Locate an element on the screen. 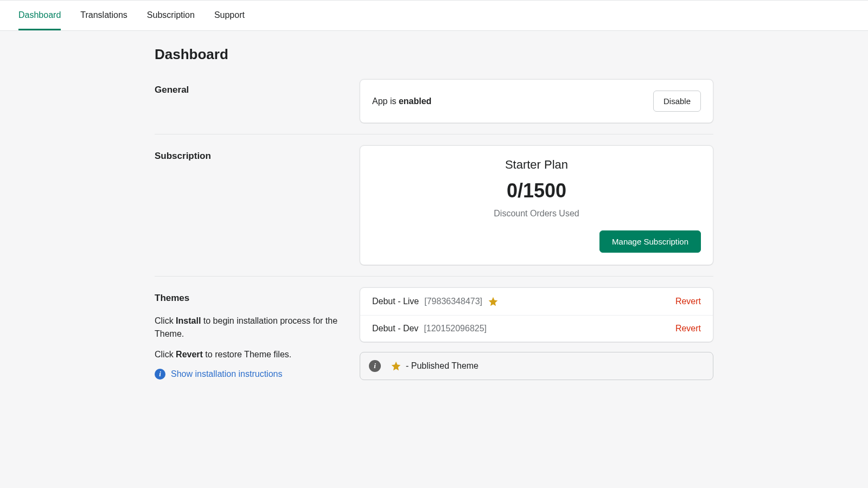 The height and width of the screenshot is (488, 868). tab-translations: Translations is located at coordinates (104, 15).